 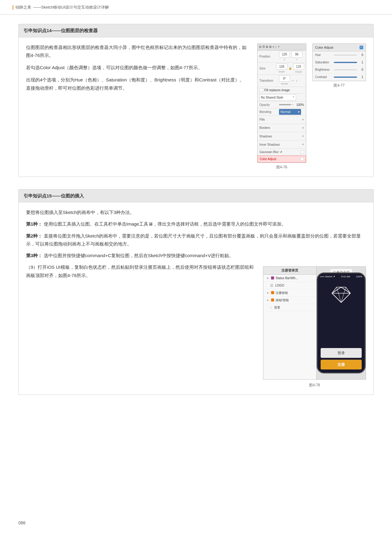 I want to click on ca-brightness-label: Brightness, so click(x=323, y=70).